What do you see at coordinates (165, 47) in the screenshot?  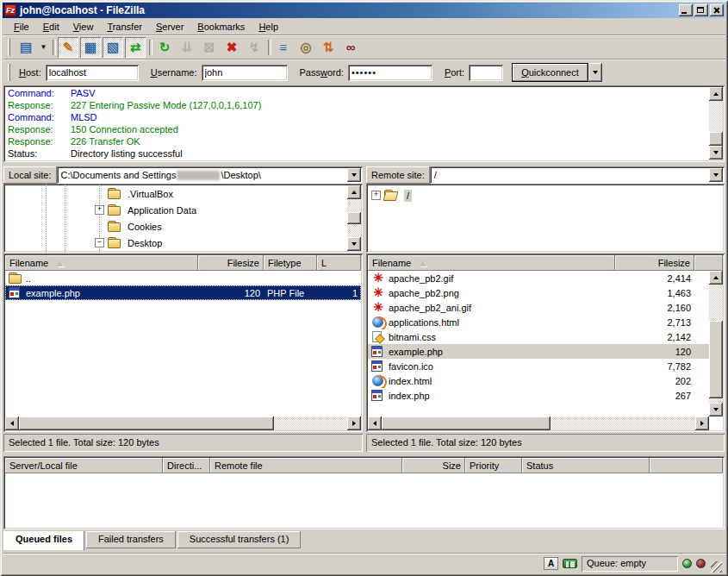 I see `refresh-button: ↻` at bounding box center [165, 47].